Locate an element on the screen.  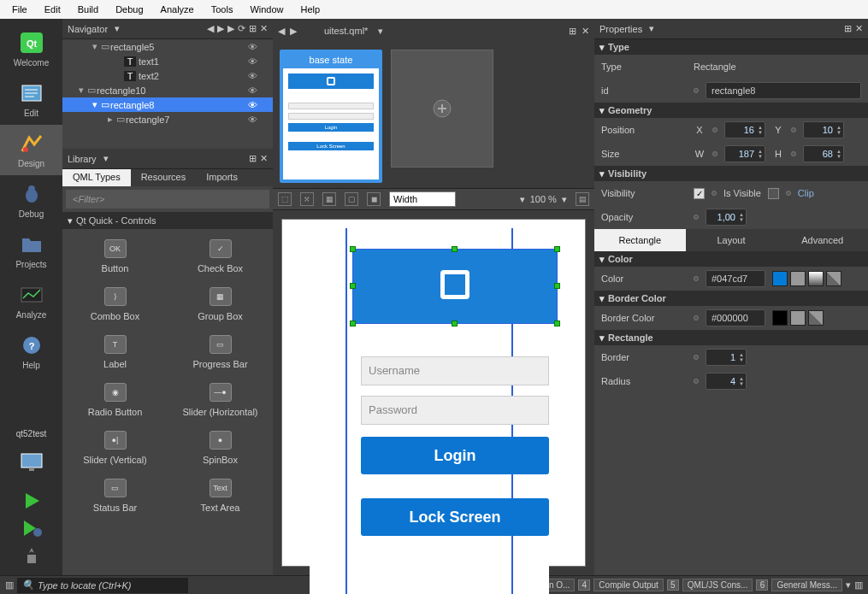
palette-textarea: TextText Area is located at coordinates (221, 496).